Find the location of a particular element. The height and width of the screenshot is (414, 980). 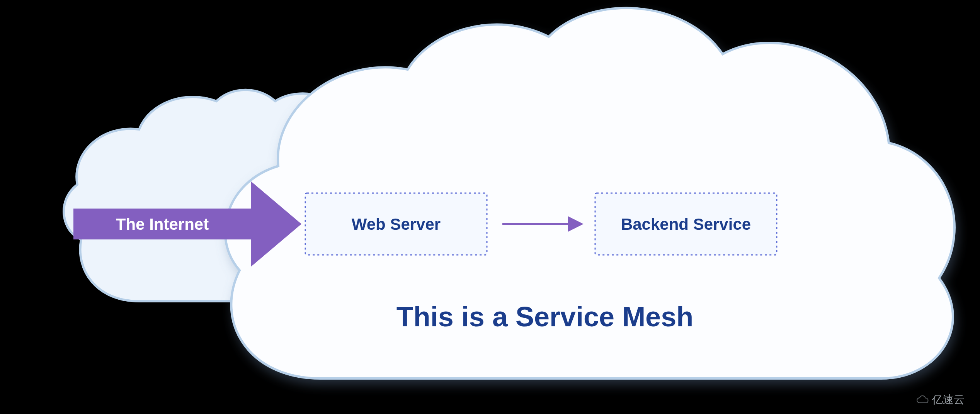

backend-service-label: Backend Service is located at coordinates (686, 224).